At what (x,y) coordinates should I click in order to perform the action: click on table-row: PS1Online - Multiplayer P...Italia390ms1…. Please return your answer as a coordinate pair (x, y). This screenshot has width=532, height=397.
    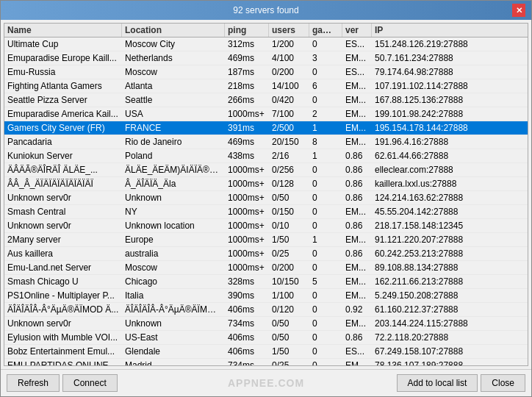
    Looking at the image, I should click on (266, 296).